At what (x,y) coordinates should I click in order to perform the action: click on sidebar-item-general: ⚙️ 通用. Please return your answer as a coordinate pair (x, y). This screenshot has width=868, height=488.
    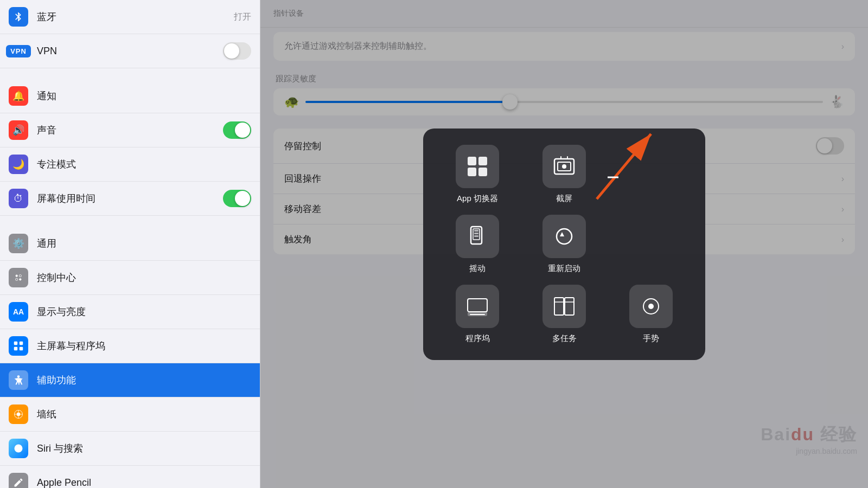
    Looking at the image, I should click on (130, 244).